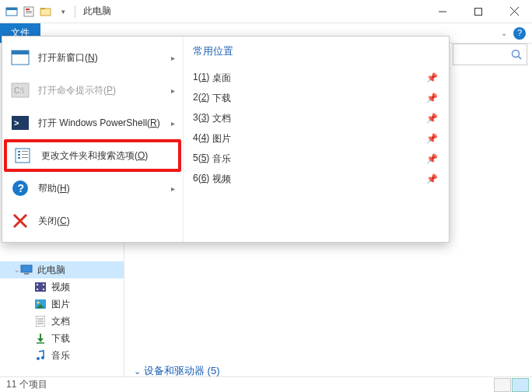  I want to click on help-icon: ?, so click(520, 33).